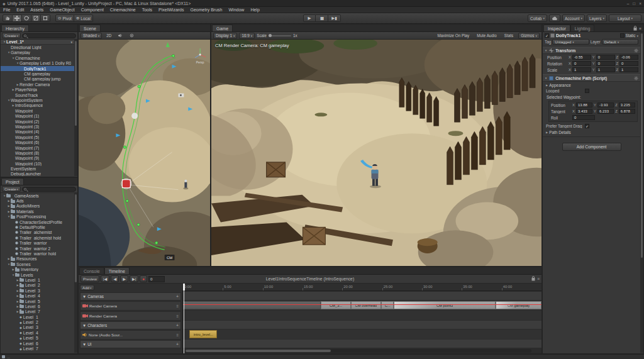  Describe the element at coordinates (157, 279) in the screenshot. I see `frame-field: 0` at that location.